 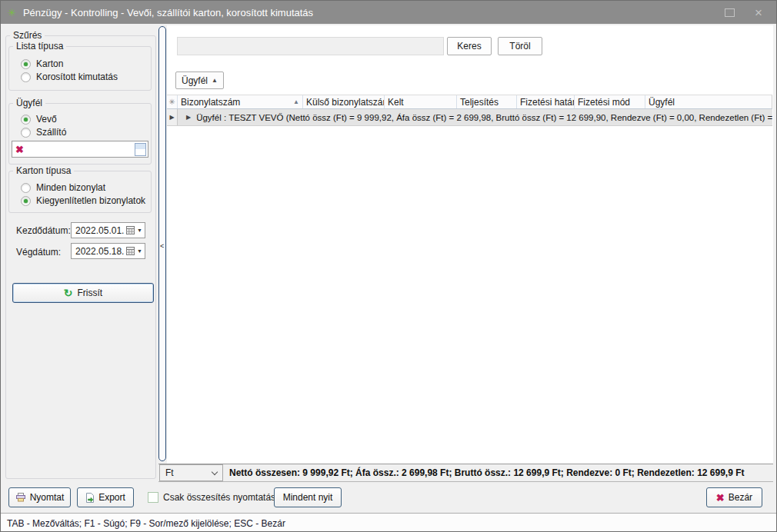 What do you see at coordinates (12, 12) in the screenshot?
I see `app-icon: ✳` at bounding box center [12, 12].